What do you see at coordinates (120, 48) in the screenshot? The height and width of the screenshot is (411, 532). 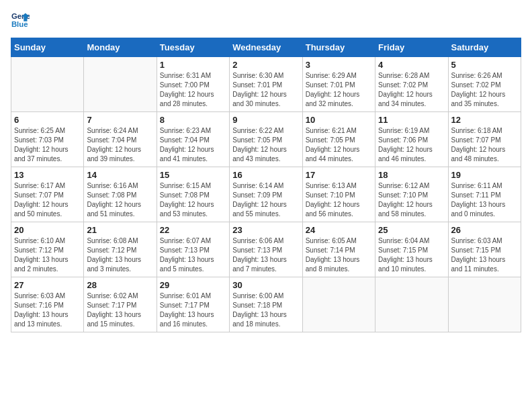 I see `weekday-header: Monday` at bounding box center [120, 48].